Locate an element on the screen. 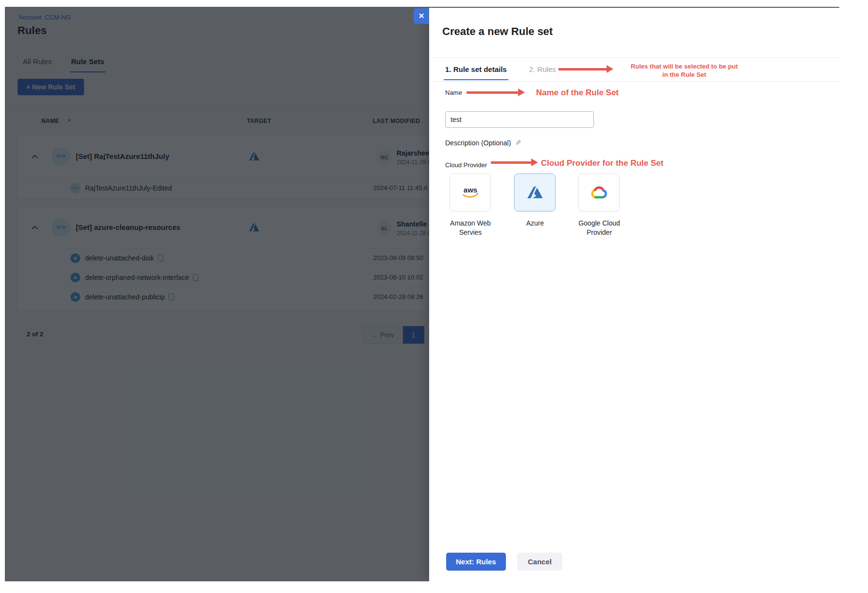 This screenshot has width=868, height=593. wizard-steps: 1. Rule set details 2. Rules is located at coordinates (501, 71).